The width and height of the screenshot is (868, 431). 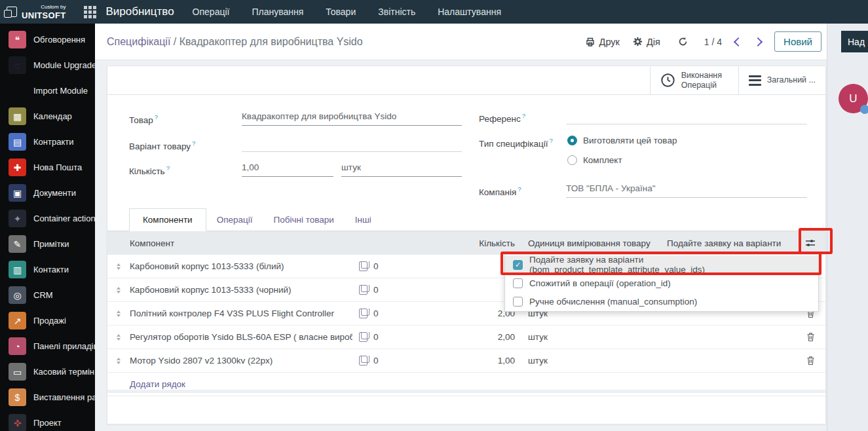 What do you see at coordinates (573, 140) in the screenshot?
I see `radio-selected-icon` at bounding box center [573, 140].